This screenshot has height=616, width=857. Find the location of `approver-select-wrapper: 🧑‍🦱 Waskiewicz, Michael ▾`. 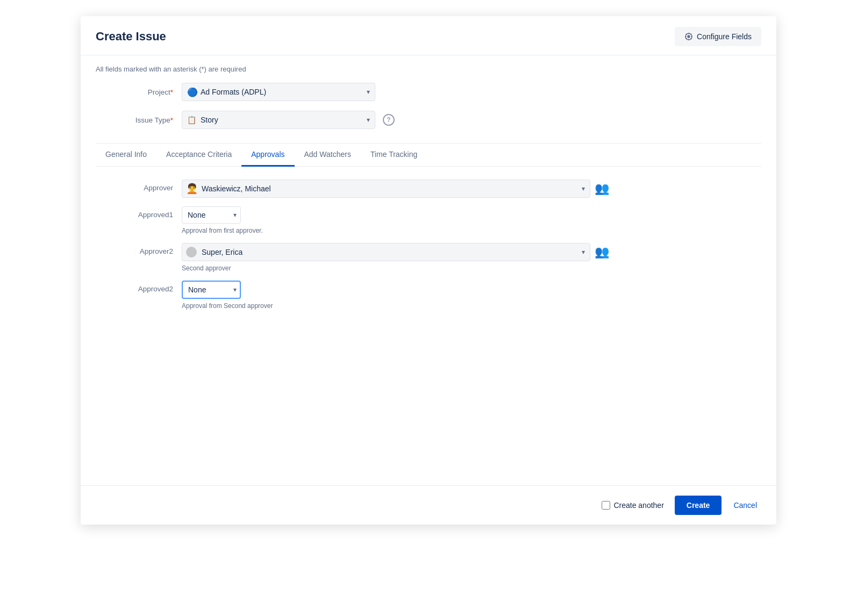

approver-select-wrapper: 🧑‍🦱 Waskiewicz, Michael ▾ is located at coordinates (386, 189).